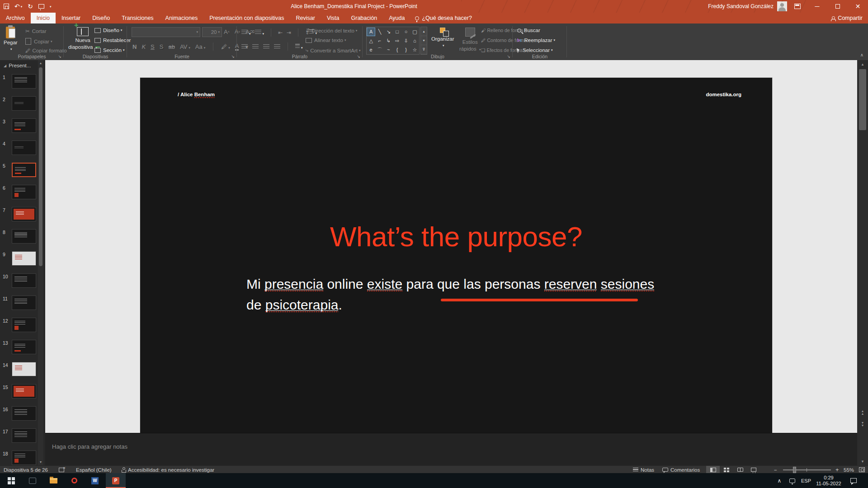 This screenshot has height=488, width=868. I want to click on spell-check-button, so click(62, 470).